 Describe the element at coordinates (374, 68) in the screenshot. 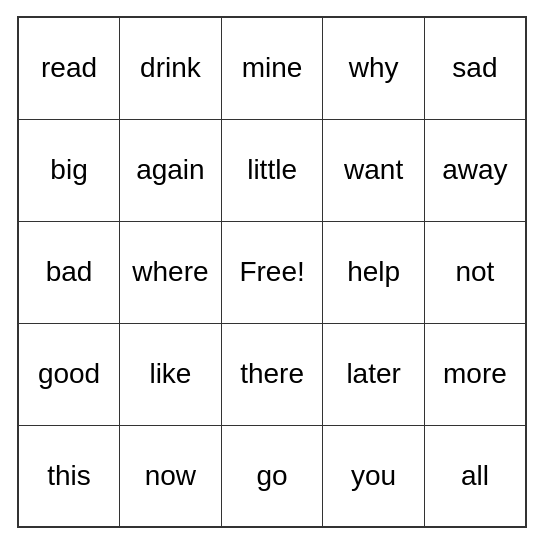

I see `cell-0-3: why` at that location.